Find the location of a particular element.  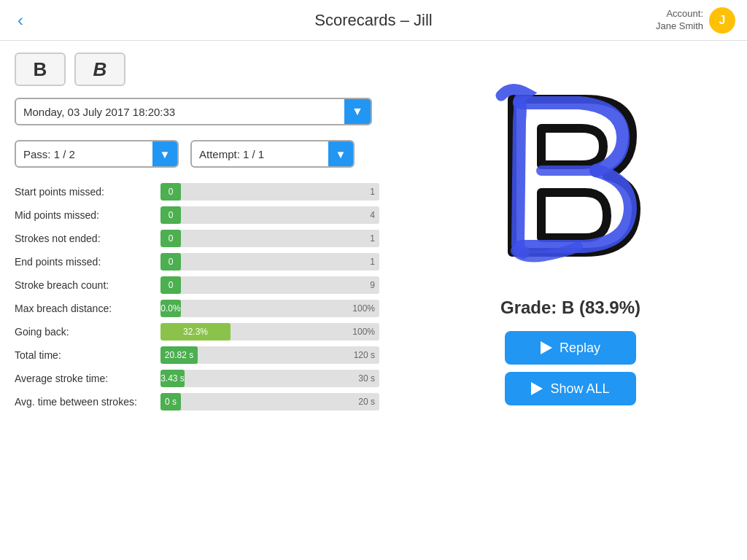

metric-bar-fill: 20.82 s is located at coordinates (179, 355).